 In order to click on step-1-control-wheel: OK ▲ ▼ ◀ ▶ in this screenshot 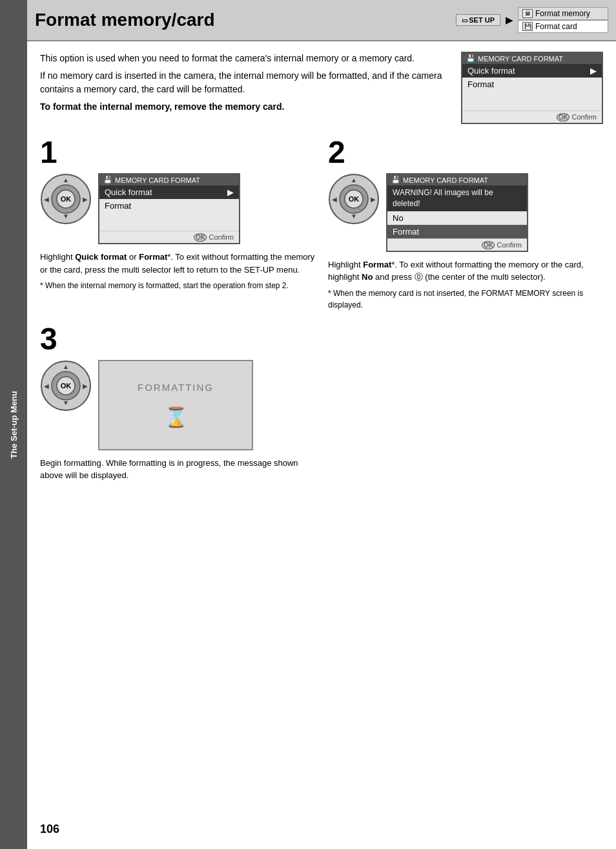, I will do `click(66, 199)`.